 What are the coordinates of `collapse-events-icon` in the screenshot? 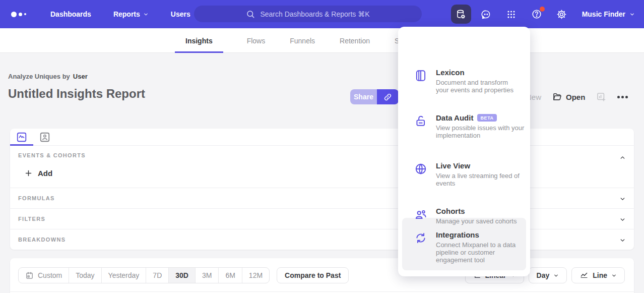 It's located at (623, 157).